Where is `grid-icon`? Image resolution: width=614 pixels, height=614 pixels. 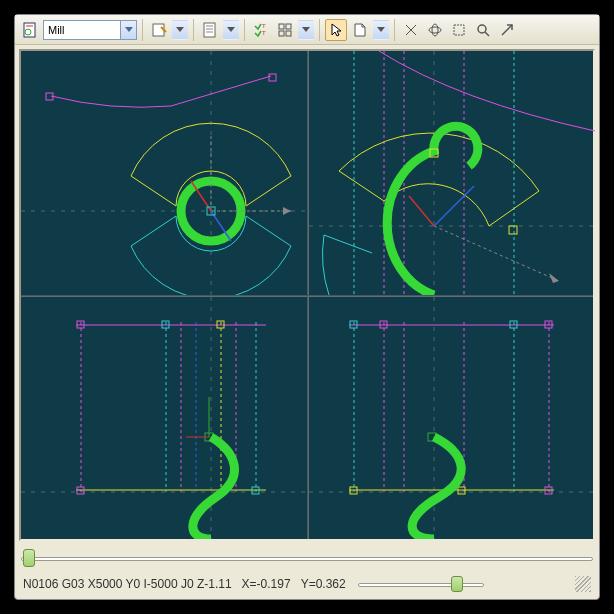
grid-icon is located at coordinates (285, 30).